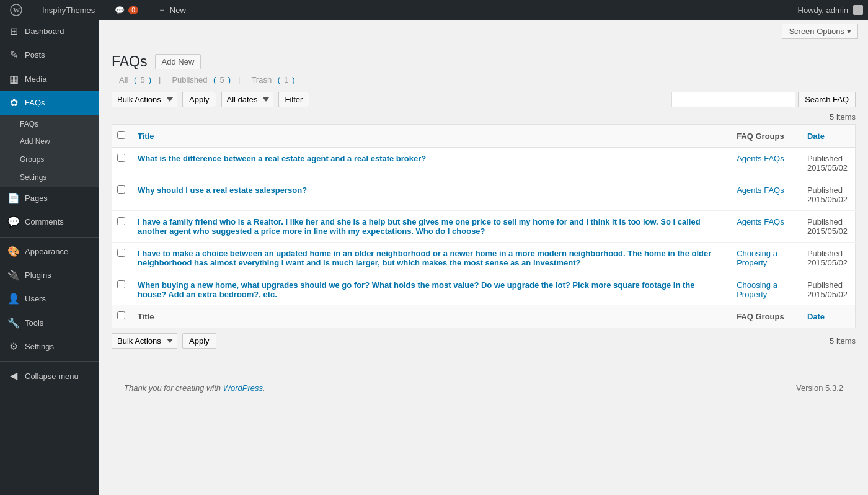 This screenshot has height=495, width=868. Describe the element at coordinates (820, 31) in the screenshot. I see `screen-options-button: Screen Options ▾` at that location.